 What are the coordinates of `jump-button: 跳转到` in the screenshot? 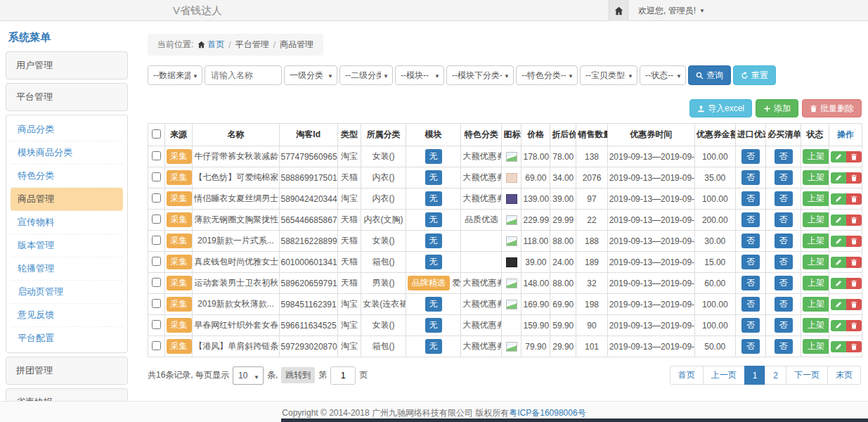 It's located at (298, 376).